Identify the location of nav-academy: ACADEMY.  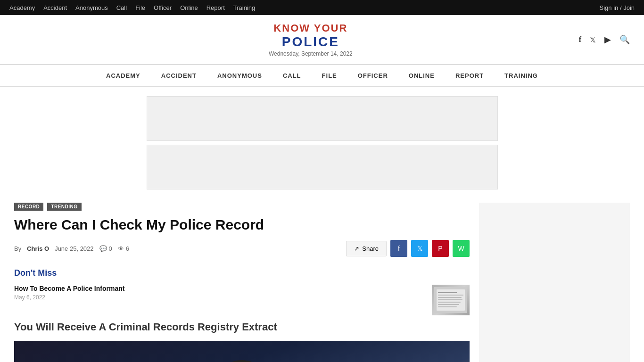
(124, 75).